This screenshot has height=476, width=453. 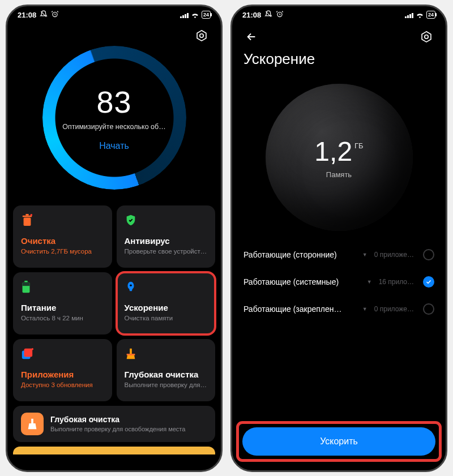 I want to click on arrow-left-icon, so click(x=251, y=37).